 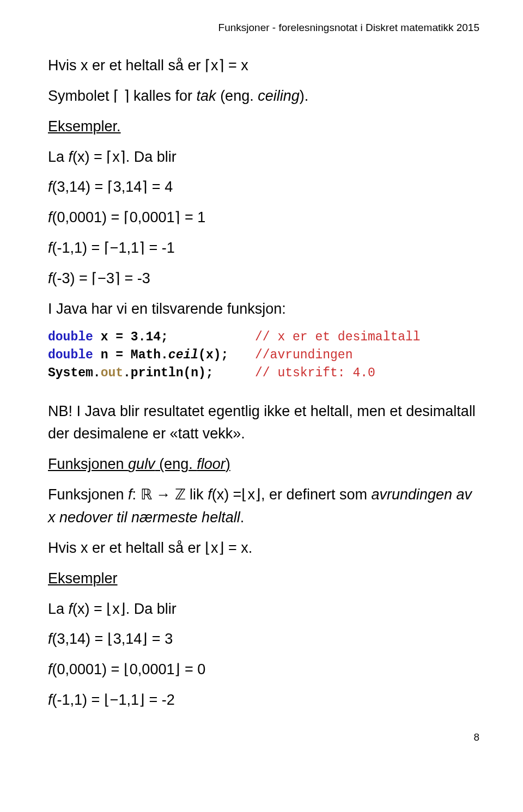 What do you see at coordinates (131, 337) in the screenshot?
I see `code-r1-rest: x = 3.14;` at bounding box center [131, 337].